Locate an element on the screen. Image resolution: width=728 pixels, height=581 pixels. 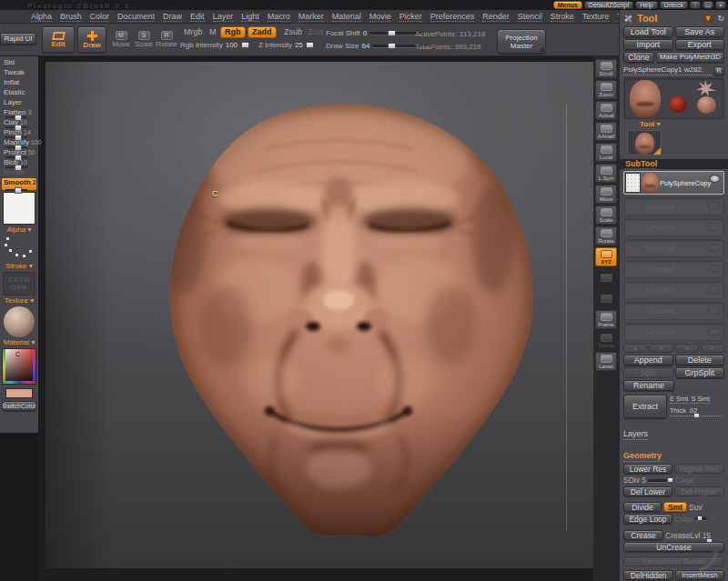
panel-menu-icon: ▼ is located at coordinates (708, 18).